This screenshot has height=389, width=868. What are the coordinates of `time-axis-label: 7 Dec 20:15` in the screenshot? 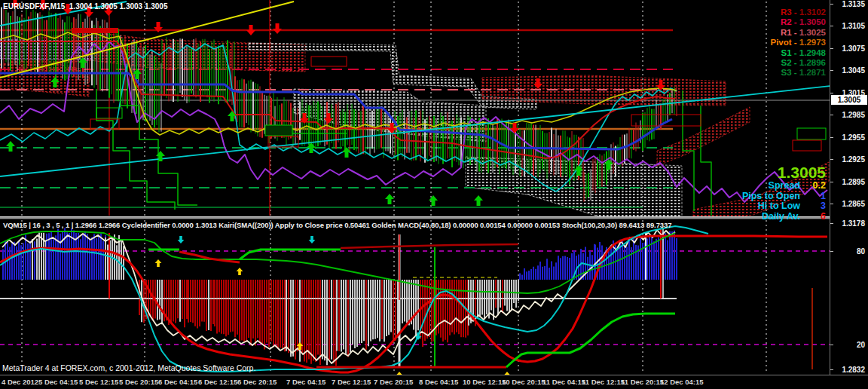 It's located at (393, 381).